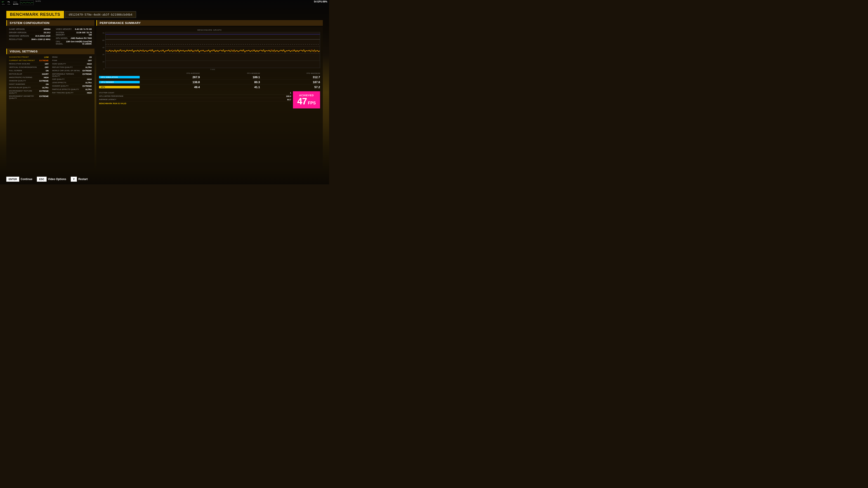 This screenshot has height=488, width=868. I want to click on right-panel: PERFORMANCE SUMMARY BENCHMARK GRAPH 75 6…, so click(210, 94).